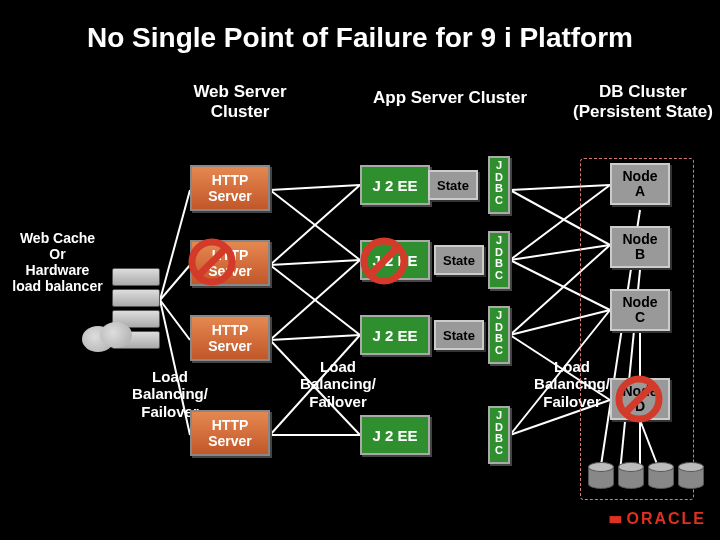  What do you see at coordinates (640, 247) in the screenshot?
I see `node-b: NodeB` at bounding box center [640, 247].